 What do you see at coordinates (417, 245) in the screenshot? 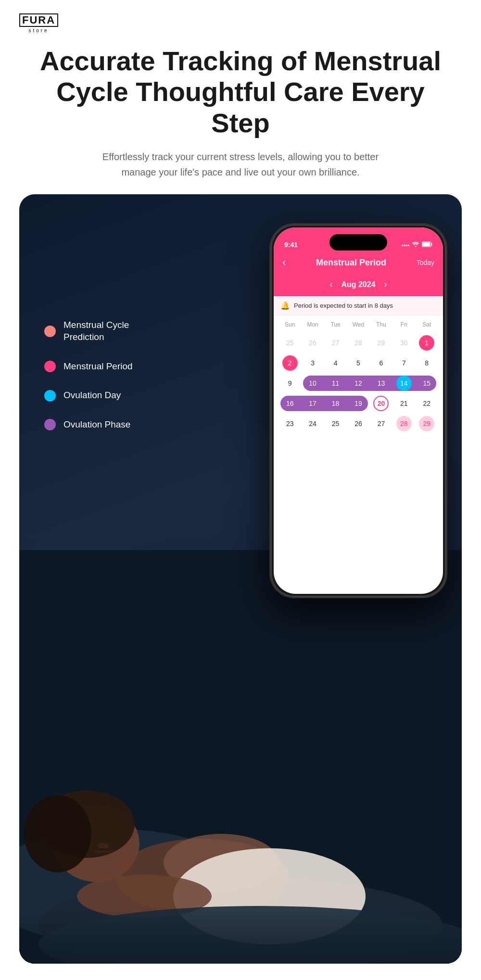
I see `status-icons: ▪▪▪▪` at bounding box center [417, 245].